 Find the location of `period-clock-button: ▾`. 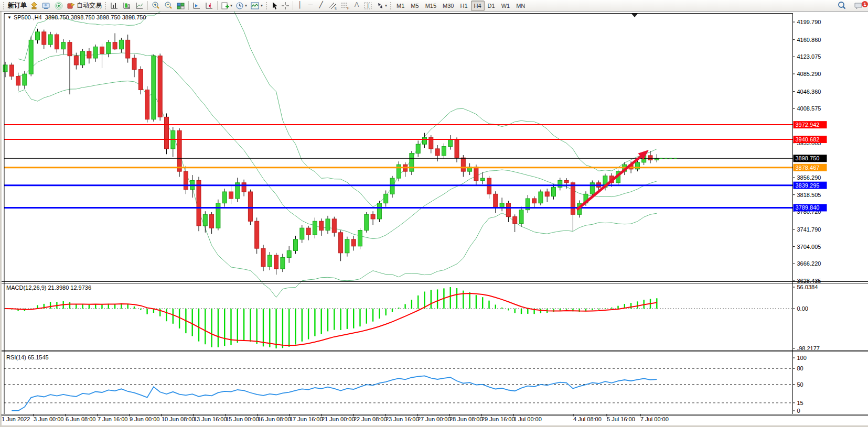

period-clock-button: ▾ is located at coordinates (241, 6).